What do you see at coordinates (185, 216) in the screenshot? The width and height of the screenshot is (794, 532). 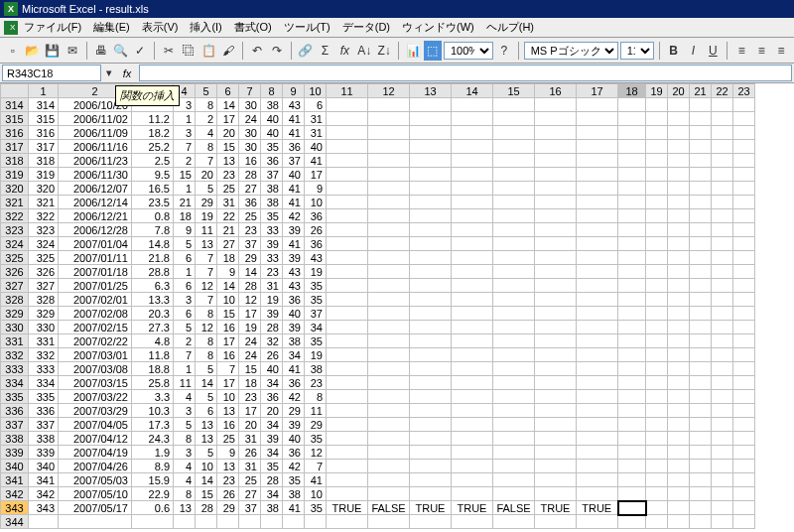 I see `cell: 18` at bounding box center [185, 216].